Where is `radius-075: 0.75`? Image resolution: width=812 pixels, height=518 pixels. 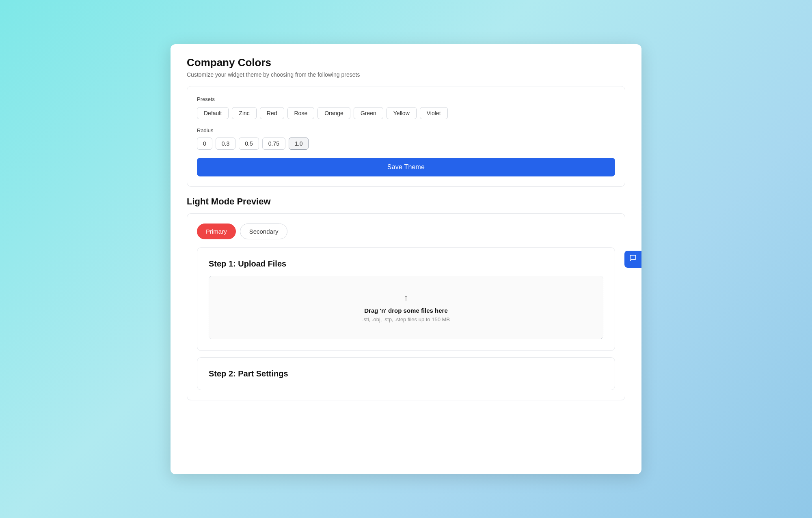
radius-075: 0.75 is located at coordinates (274, 144).